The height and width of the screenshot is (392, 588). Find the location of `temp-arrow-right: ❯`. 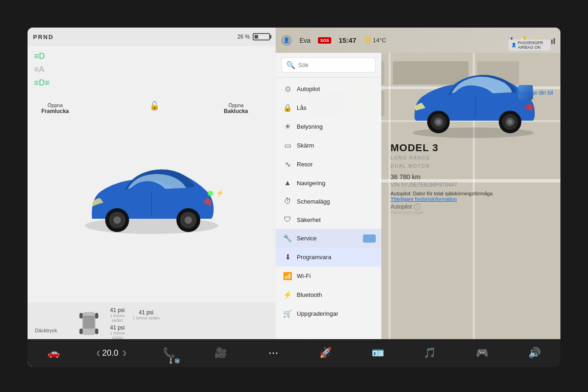

temp-arrow-right: ❯ is located at coordinates (124, 353).